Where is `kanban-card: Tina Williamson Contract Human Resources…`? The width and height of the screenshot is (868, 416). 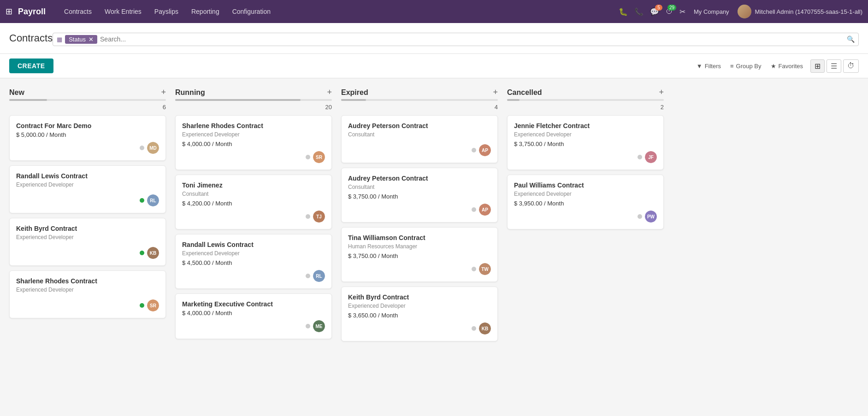
kanban-card: Tina Williamson Contract Human Resources… is located at coordinates (419, 254).